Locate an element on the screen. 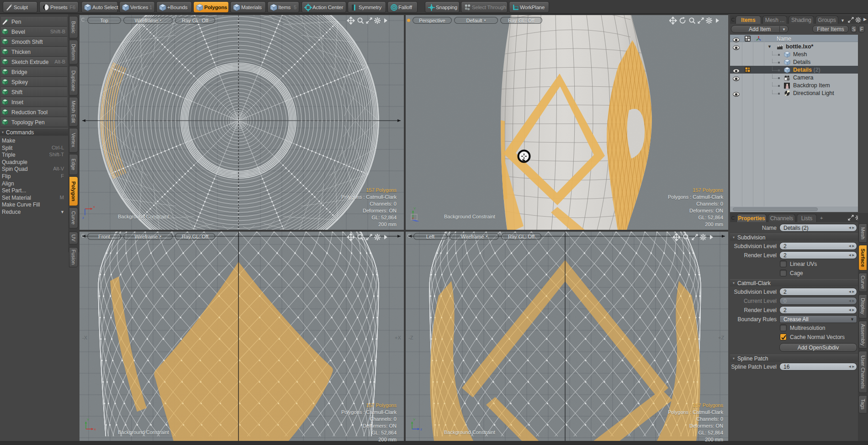  svg-text: +Z is located at coordinates (721, 338).